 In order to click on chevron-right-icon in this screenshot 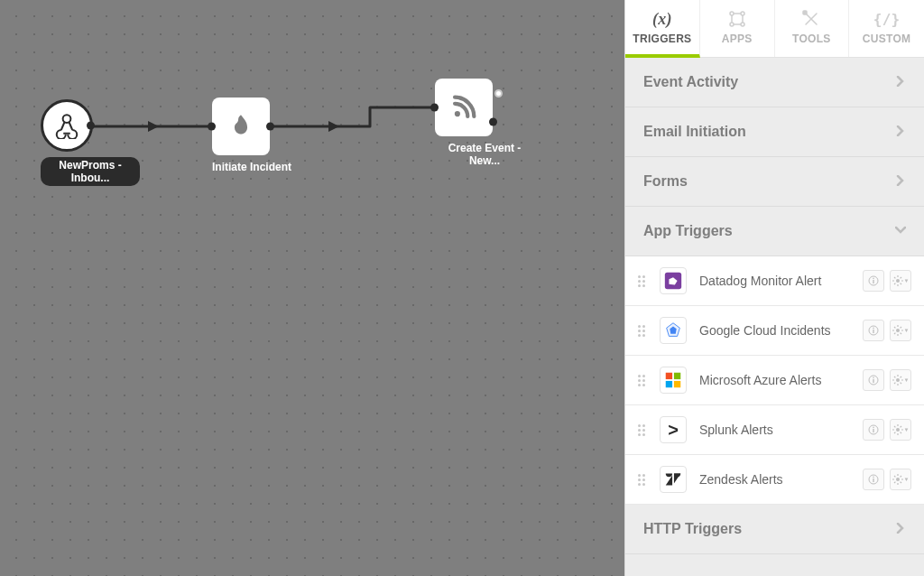, I will do `click(901, 529)`.